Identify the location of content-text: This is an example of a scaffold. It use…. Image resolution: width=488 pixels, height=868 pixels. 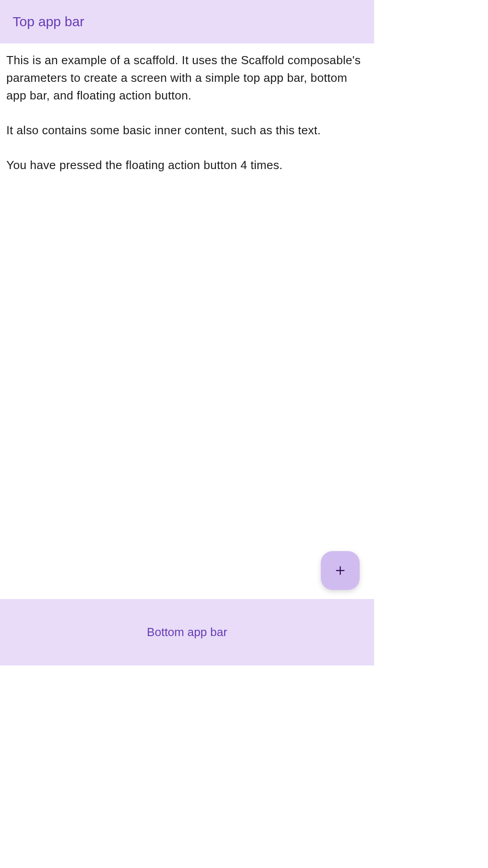
(187, 113).